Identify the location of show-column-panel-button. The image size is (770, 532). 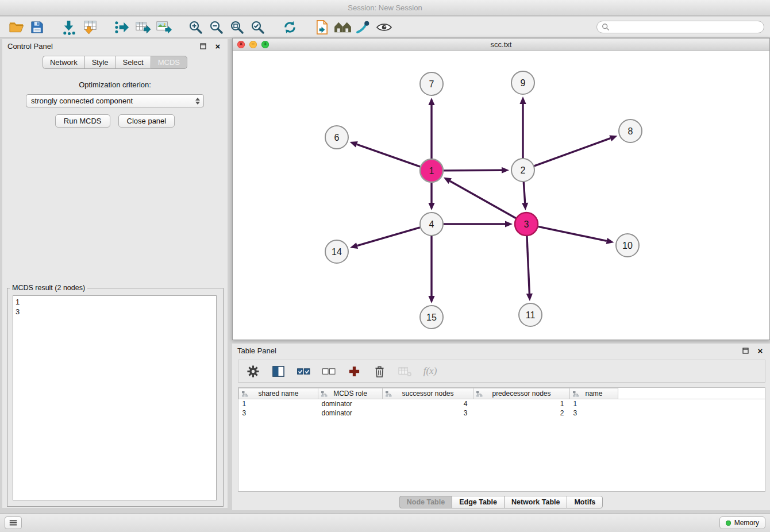
(278, 371).